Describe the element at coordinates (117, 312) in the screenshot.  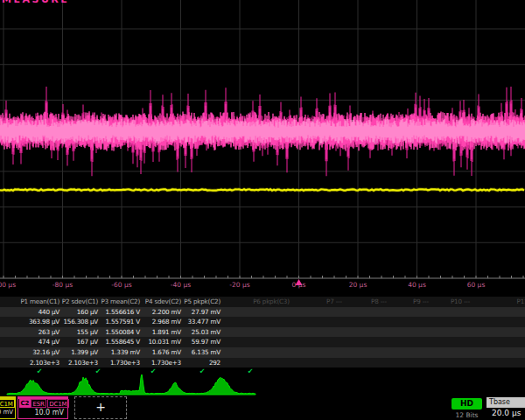
I see `measurement-value: 1.556616 V` at that location.